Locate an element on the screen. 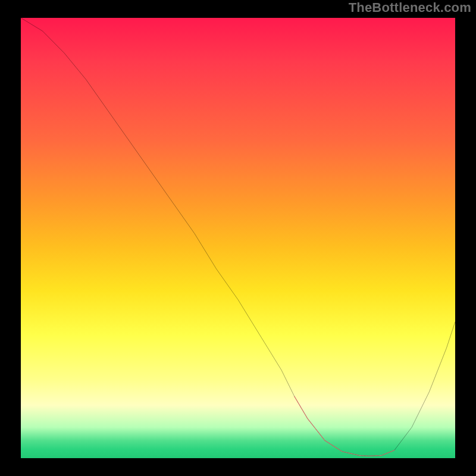 This screenshot has height=476, width=476. watermark-text: TheBottleneck.com is located at coordinates (410, 8).